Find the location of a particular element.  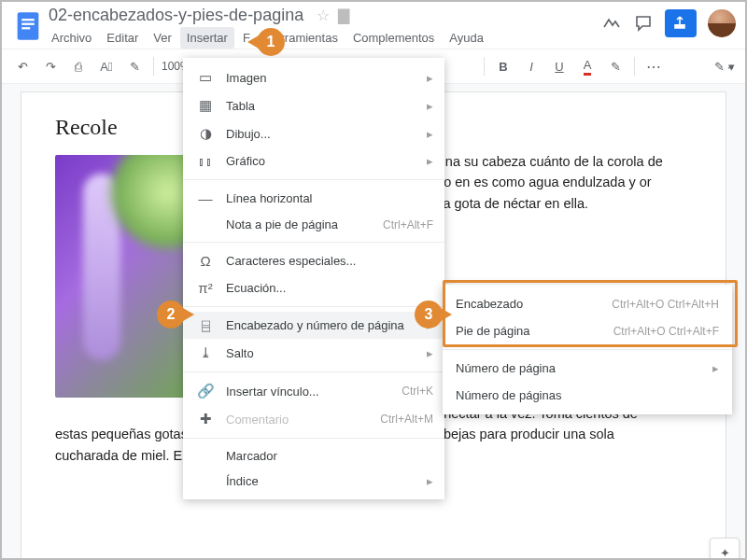

menu-item: π²Ecuación... is located at coordinates (314, 287).